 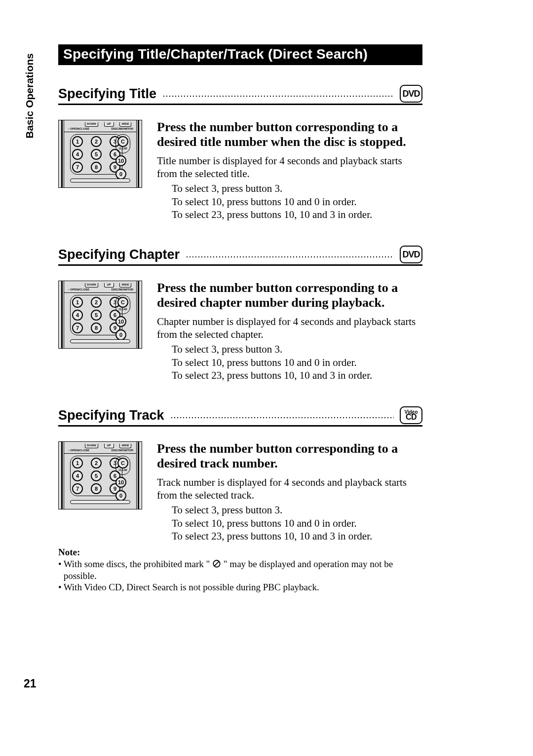 I want to click on note-block: Note: With some discs, the prohibited ma…, so click(x=240, y=570).